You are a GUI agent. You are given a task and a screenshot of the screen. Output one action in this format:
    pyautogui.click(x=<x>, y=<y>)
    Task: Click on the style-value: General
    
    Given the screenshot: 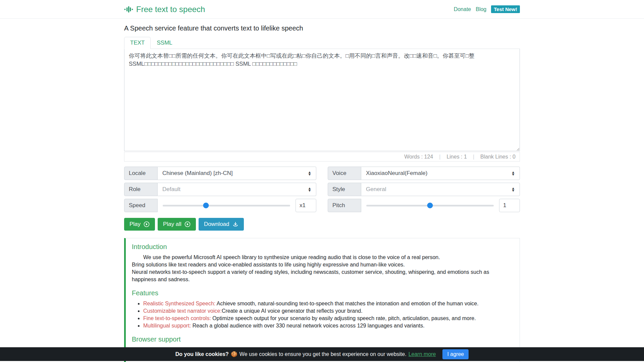 What is the action you would take?
    pyautogui.click(x=376, y=189)
    